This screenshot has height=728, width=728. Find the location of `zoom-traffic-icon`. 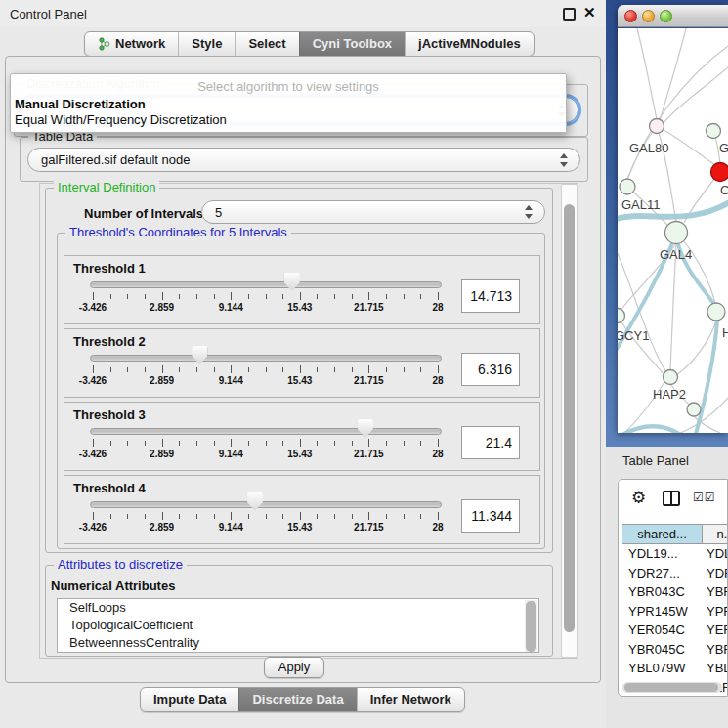

zoom-traffic-icon is located at coordinates (666, 16).